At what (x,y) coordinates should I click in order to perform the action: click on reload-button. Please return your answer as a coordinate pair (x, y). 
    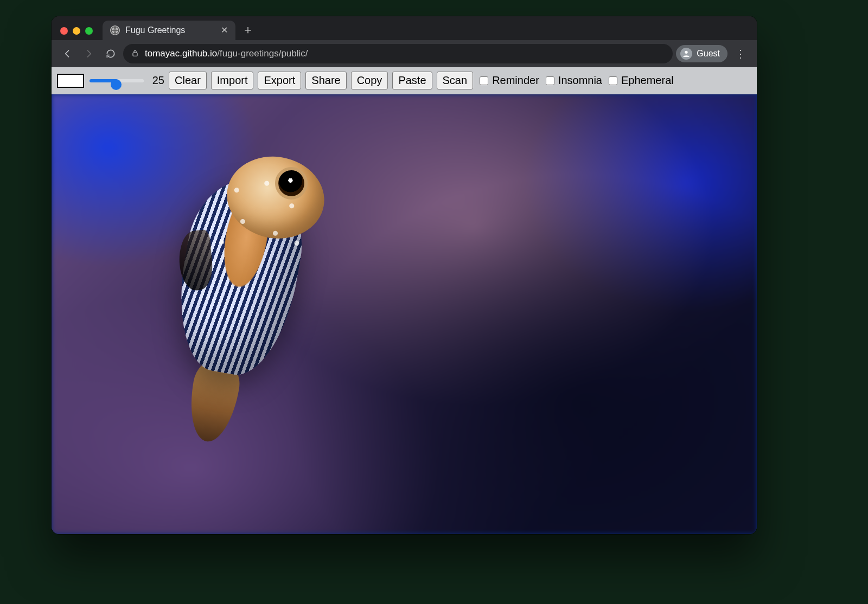
    Looking at the image, I should click on (111, 54).